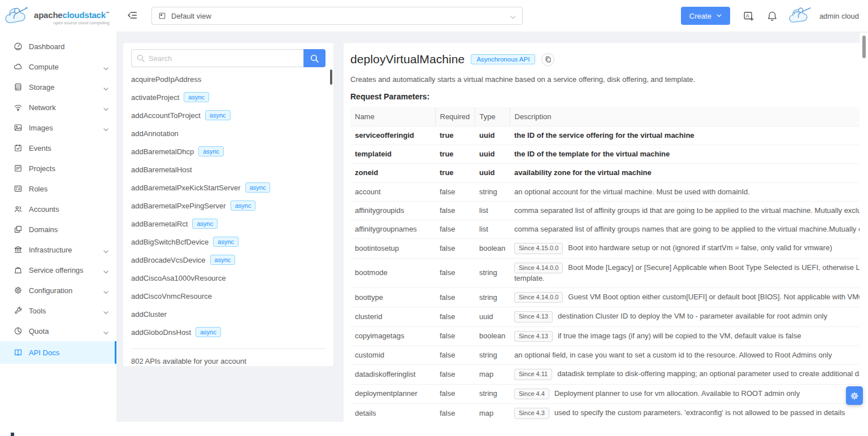 The width and height of the screenshot is (868, 436). What do you see at coordinates (228, 260) in the screenshot?
I see `api-list-item: addBrocadeVcsDeviceasync` at bounding box center [228, 260].